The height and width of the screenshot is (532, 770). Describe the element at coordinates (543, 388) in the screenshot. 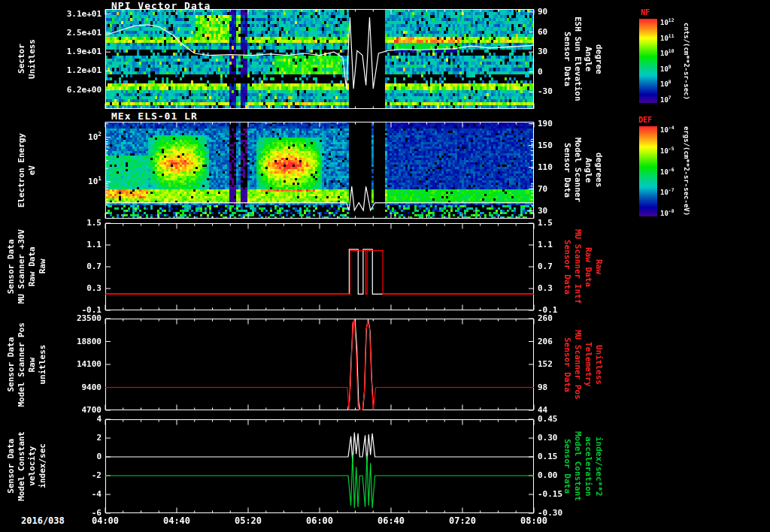

I see `y-tick-label: 98` at that location.